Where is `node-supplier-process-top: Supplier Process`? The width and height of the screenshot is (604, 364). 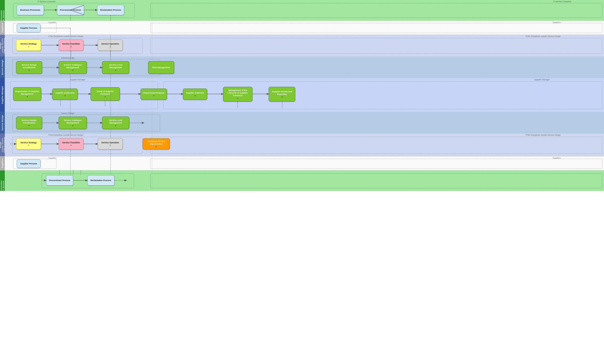
node-supplier-process-top: Supplier Process is located at coordinates (29, 28).